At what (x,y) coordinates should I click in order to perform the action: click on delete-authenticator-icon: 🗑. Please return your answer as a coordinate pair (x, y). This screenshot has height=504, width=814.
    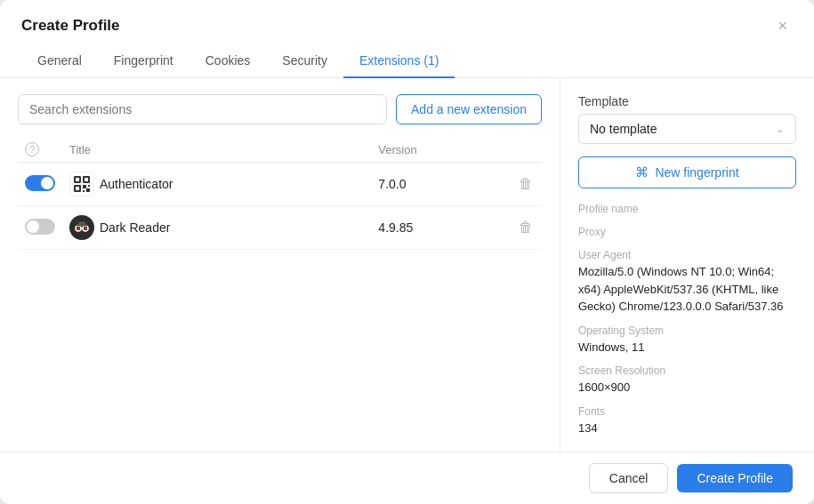
    Looking at the image, I should click on (526, 183).